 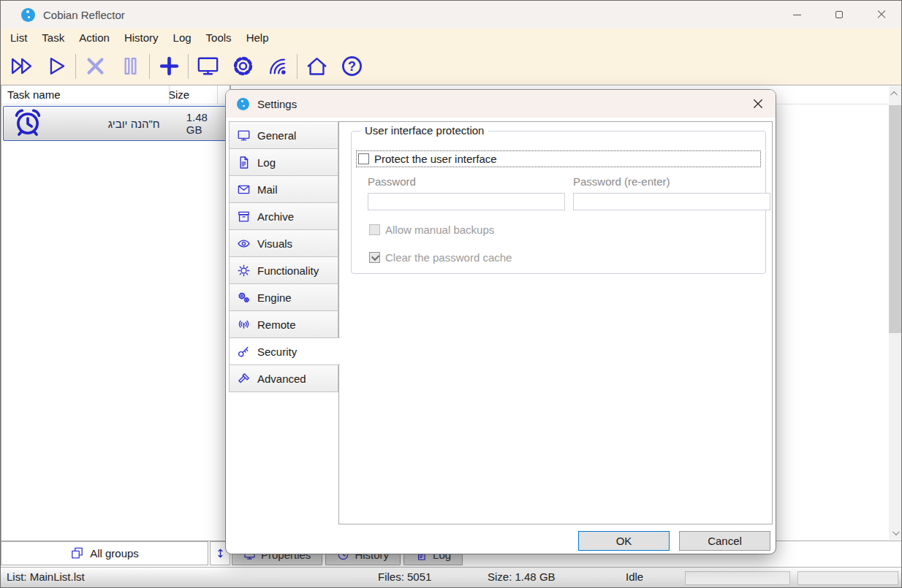 What do you see at coordinates (268, 190) in the screenshot?
I see `sidebar-item-label: Mail` at bounding box center [268, 190].